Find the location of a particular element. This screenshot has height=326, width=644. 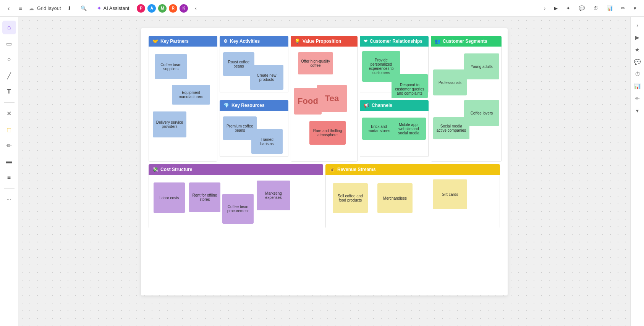

chart-button: 📊 is located at coordinates (610, 8).